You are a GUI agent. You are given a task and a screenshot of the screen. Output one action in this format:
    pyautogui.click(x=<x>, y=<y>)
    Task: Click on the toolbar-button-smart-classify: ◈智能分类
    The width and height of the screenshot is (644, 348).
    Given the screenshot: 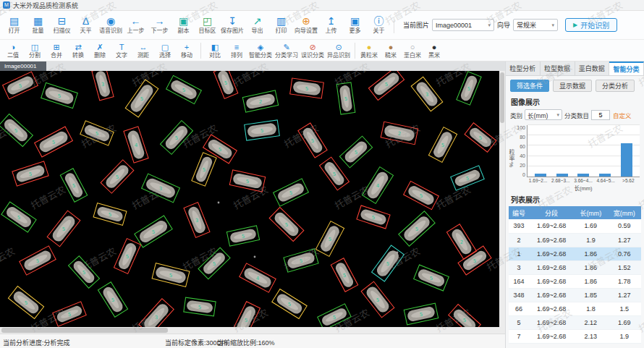 What is the action you would take?
    pyautogui.click(x=260, y=51)
    